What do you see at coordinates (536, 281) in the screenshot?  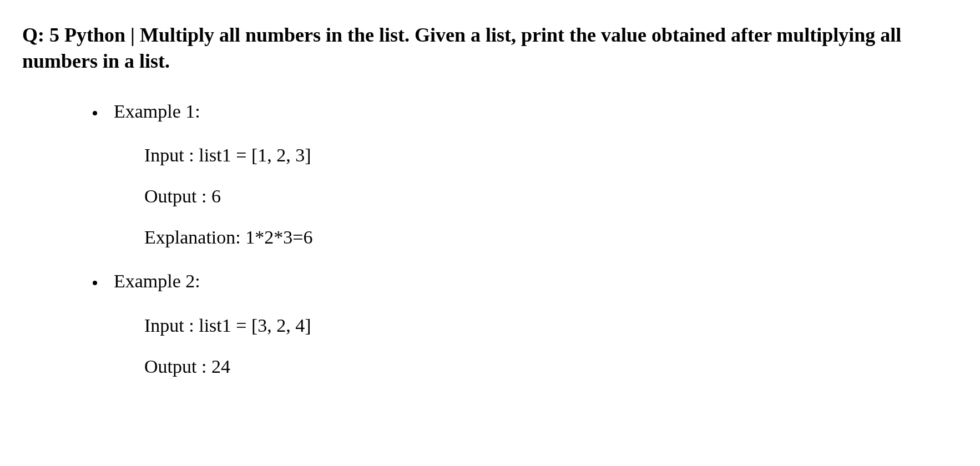 I see `example-label: Example 2:` at bounding box center [536, 281].